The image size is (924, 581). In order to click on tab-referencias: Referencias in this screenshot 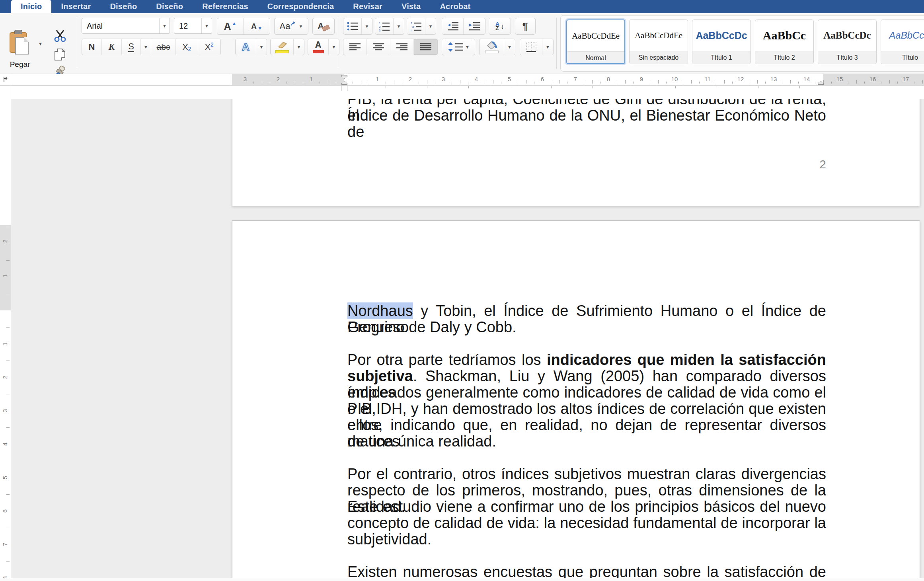, I will do `click(225, 6)`.